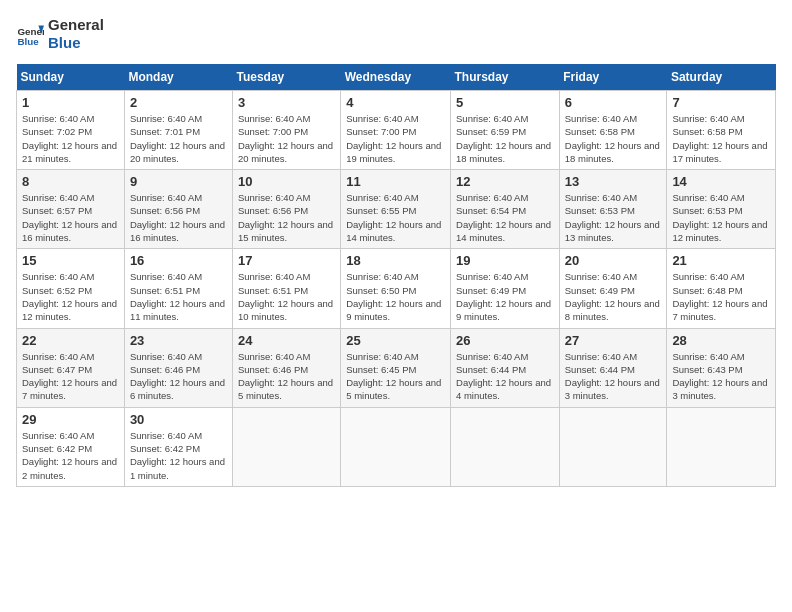 The width and height of the screenshot is (792, 612). I want to click on weekday-header-sunday: Sunday, so click(71, 78).